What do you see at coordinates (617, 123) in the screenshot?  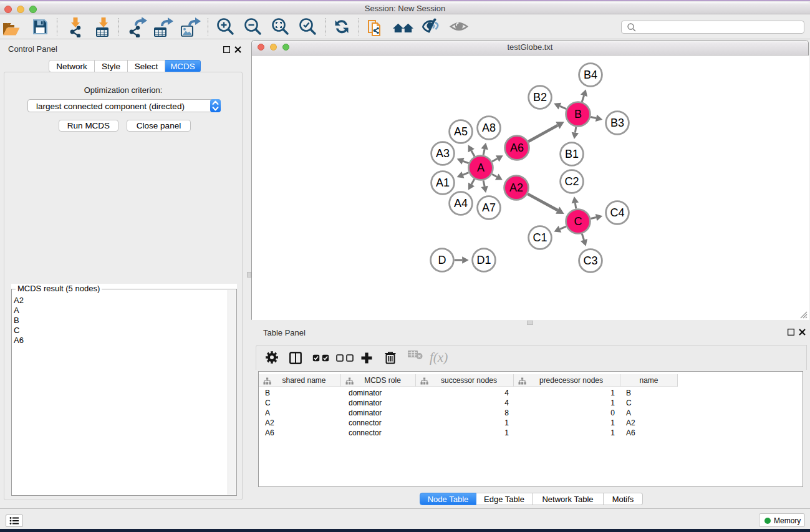 I see `svg-text: B3` at bounding box center [617, 123].